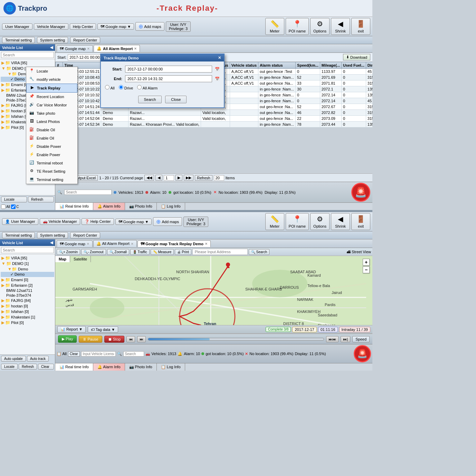 This screenshot has height=476, width=476. I want to click on lower-tab-photo: 📷 Photo Info, so click(141, 367).